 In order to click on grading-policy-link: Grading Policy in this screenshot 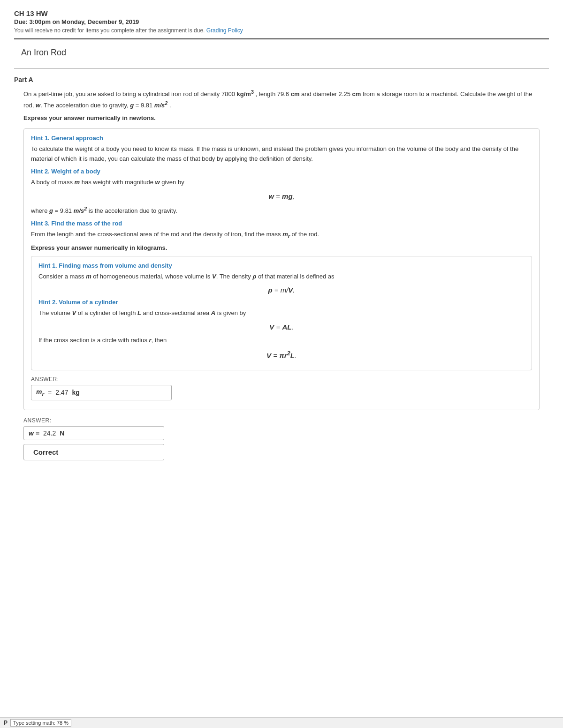, I will do `click(225, 30)`.